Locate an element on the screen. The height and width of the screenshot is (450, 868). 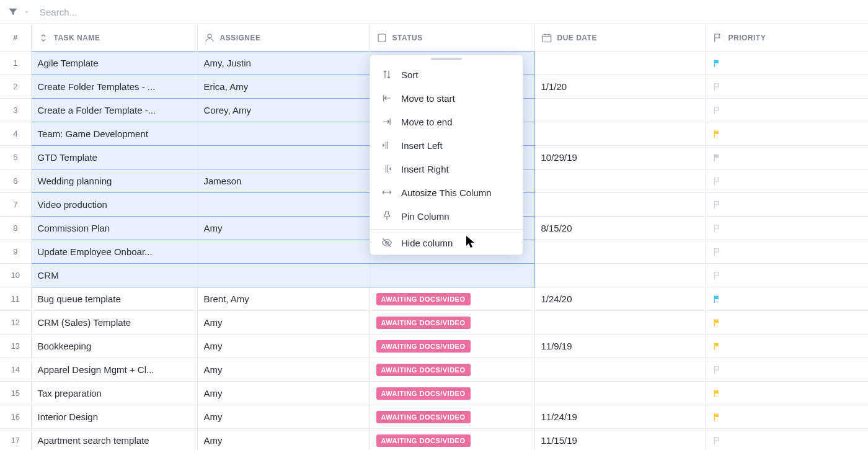
task-name-cell: Interior Design is located at coordinates (114, 417).